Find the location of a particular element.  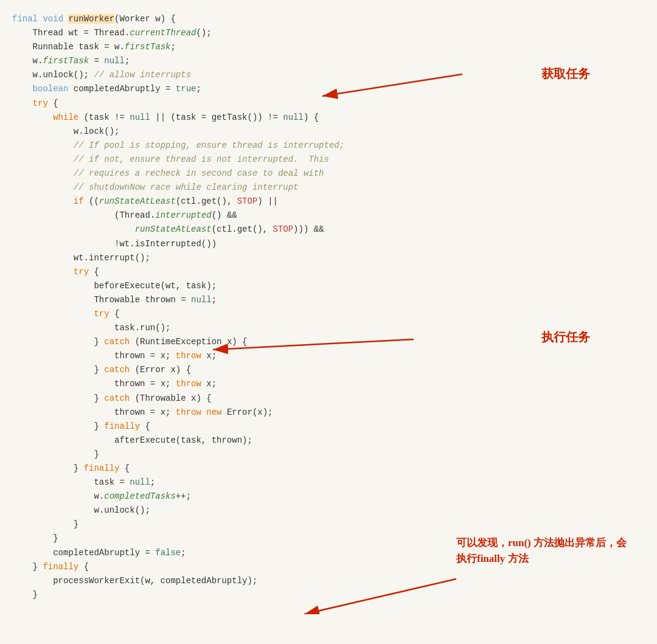

code-line: Runnable task = w.firstTask; is located at coordinates (328, 47).